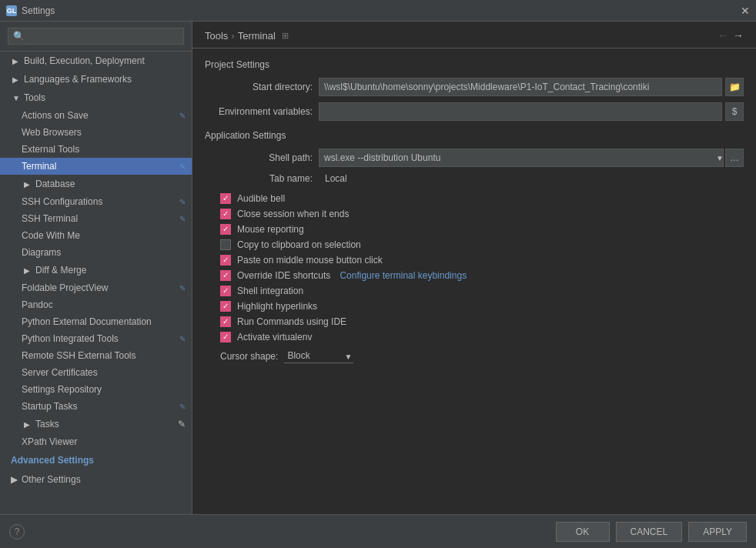 The image size is (756, 548). Describe the element at coordinates (95, 79) in the screenshot. I see `sidebar-item-languages-frameworks: ▶ Languages & Frameworks` at that location.